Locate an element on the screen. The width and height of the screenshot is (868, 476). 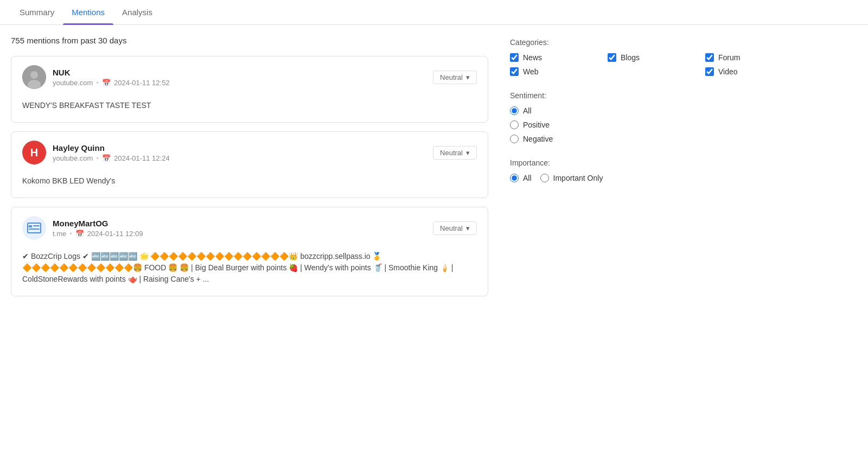
author-name: MoneyMartOG is located at coordinates (98, 224).